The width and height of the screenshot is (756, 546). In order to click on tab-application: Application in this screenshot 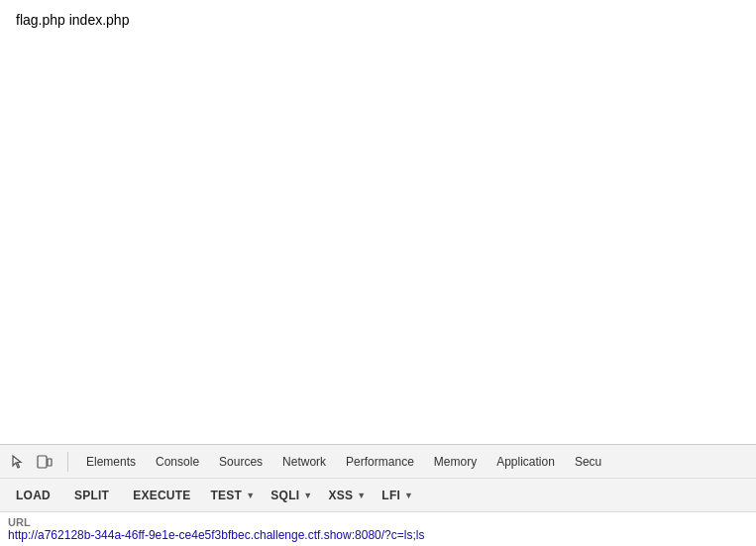, I will do `click(525, 462)`.